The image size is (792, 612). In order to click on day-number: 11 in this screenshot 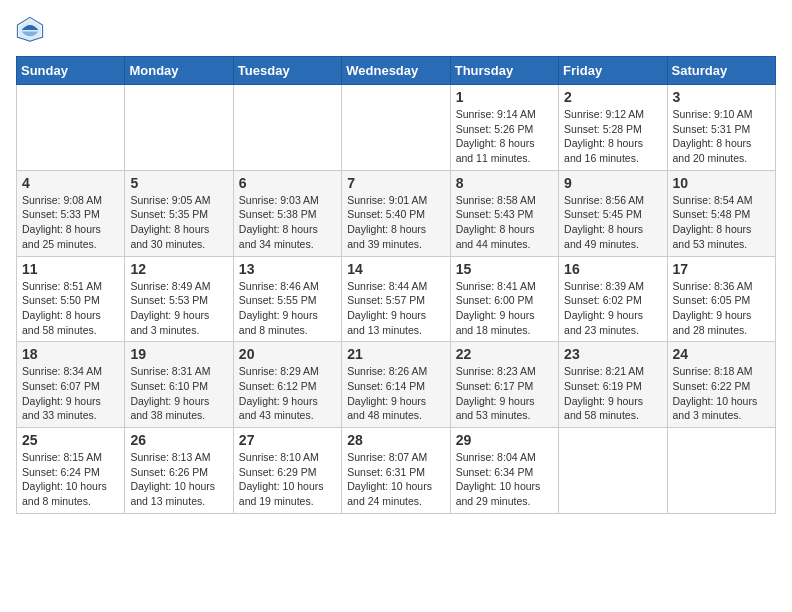, I will do `click(70, 269)`.